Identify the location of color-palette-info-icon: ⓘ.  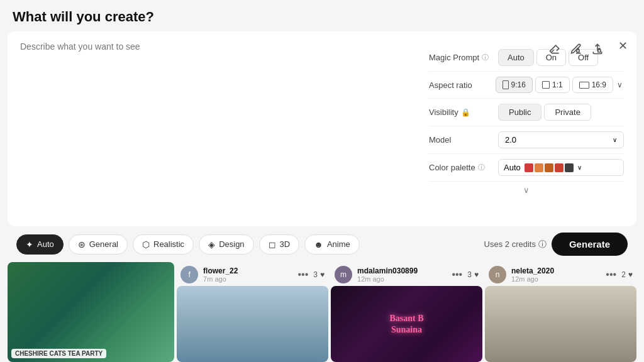
(482, 167).